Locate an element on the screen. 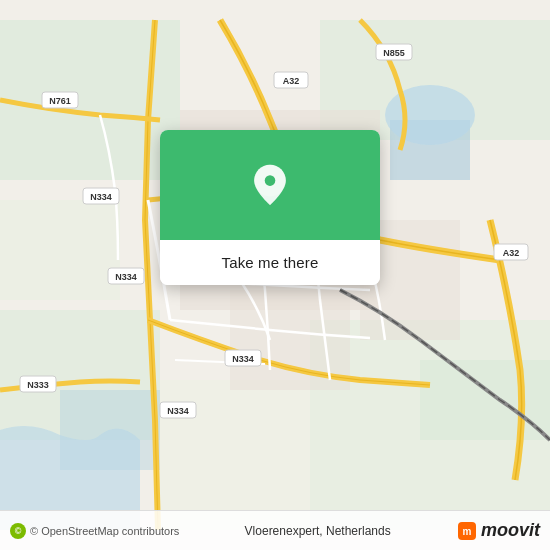 Image resolution: width=550 pixels, height=550 pixels. moovit-text: moovit is located at coordinates (510, 530).